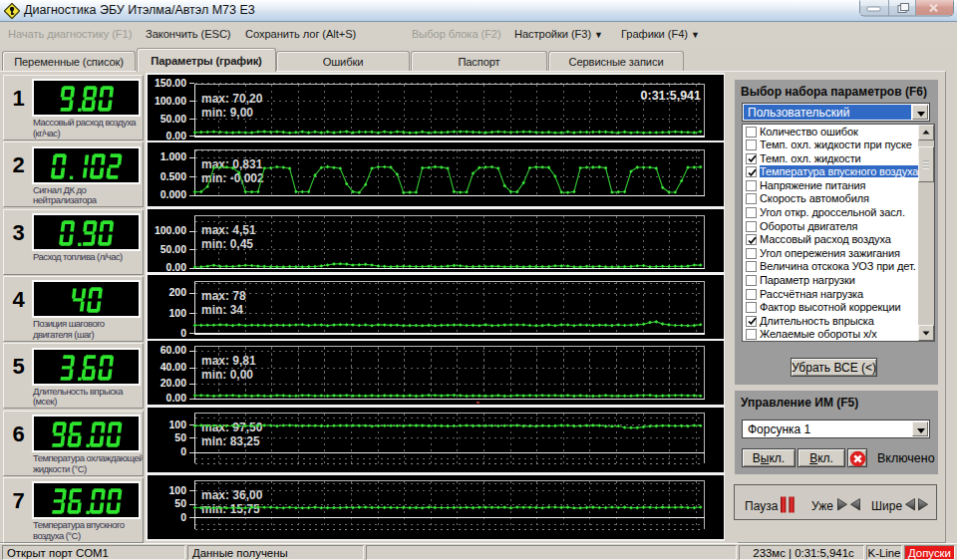  I want to click on svg-text: 20.00, so click(173, 383).